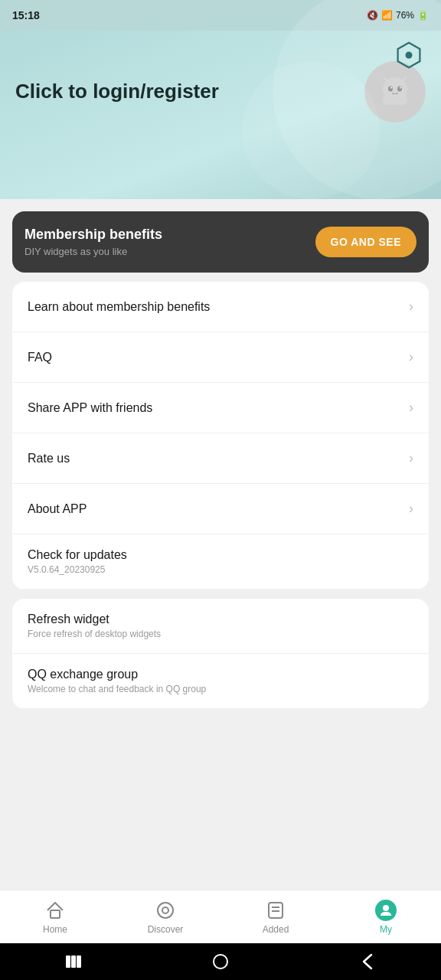 This screenshot has width=441, height=980. What do you see at coordinates (57, 509) in the screenshot?
I see `item-label-about: About APP` at bounding box center [57, 509].